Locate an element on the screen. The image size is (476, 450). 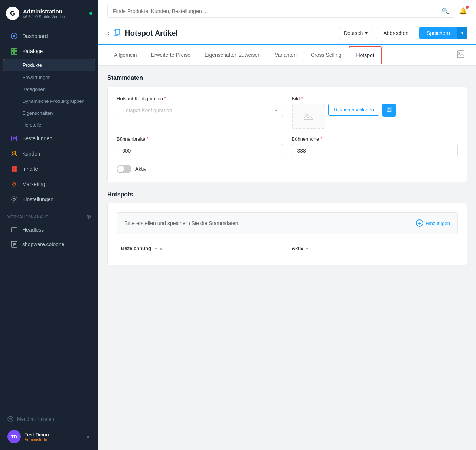
empty-hint: Bitte erstellen und speichern Sie die St… is located at coordinates (287, 223).